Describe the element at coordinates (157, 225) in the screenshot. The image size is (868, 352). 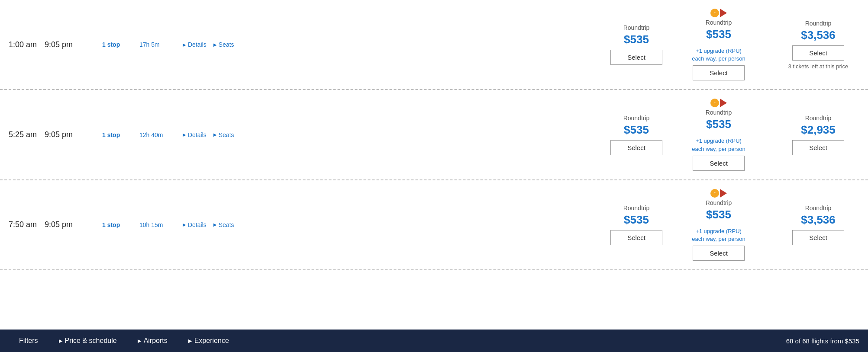
I see `flight-duration: 10h 15m` at that location.